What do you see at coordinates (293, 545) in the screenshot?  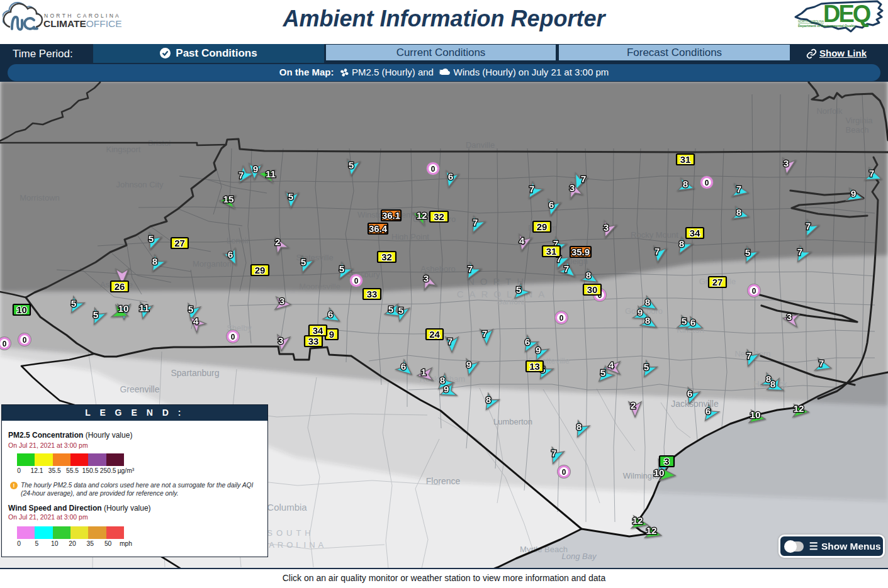 I see `svg-text: CAROLINA` at bounding box center [293, 545].